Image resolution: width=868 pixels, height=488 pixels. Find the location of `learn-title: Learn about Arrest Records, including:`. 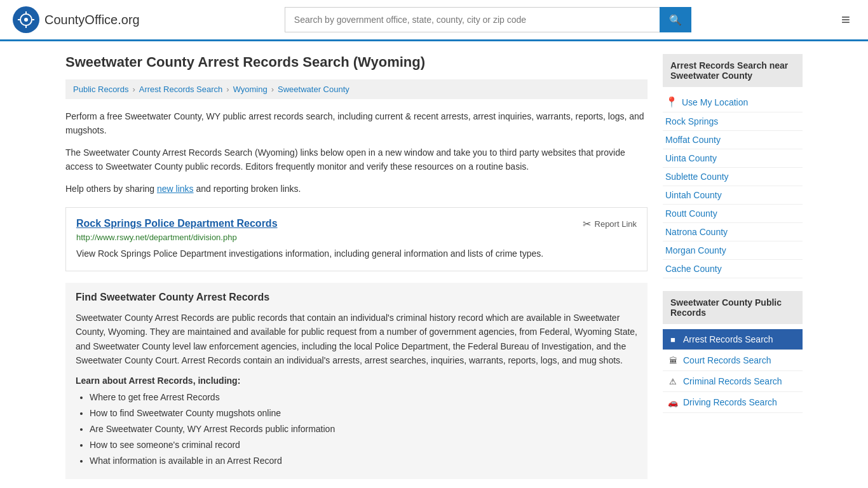

learn-title: Learn about Arrest Records, including: is located at coordinates (356, 381).